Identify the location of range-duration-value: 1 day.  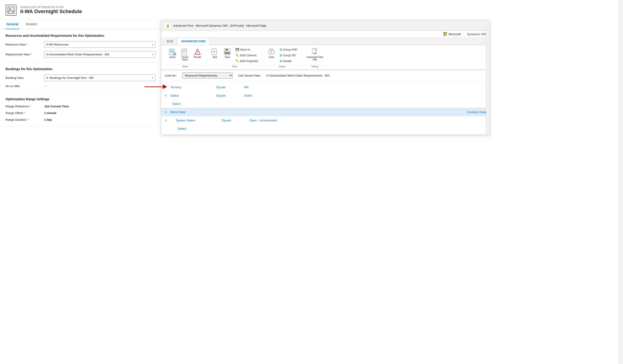
(48, 120).